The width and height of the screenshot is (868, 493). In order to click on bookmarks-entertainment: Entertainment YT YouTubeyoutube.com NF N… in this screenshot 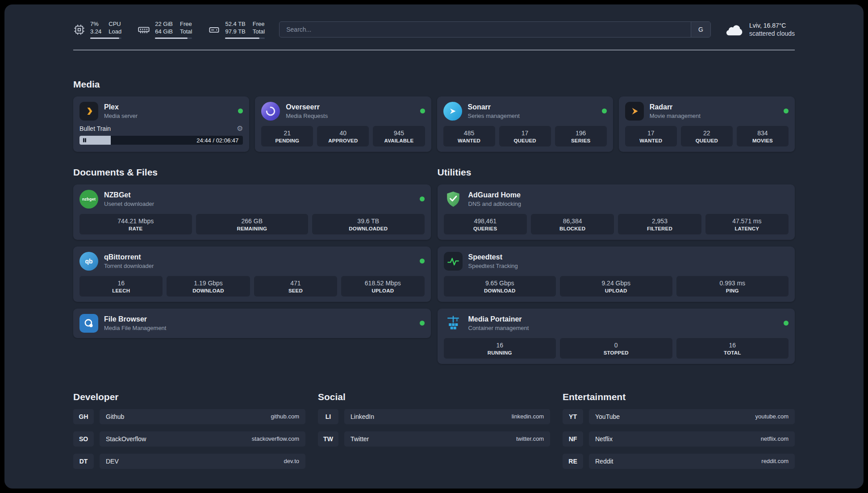, I will do `click(679, 434)`.